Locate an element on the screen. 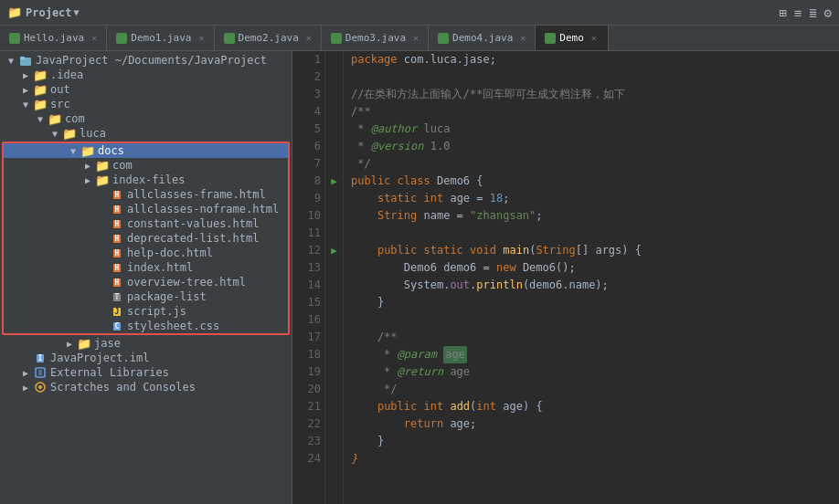 This screenshot has height=504, width=839. tab-demo3: Demo3.java ✕ is located at coordinates (375, 38).